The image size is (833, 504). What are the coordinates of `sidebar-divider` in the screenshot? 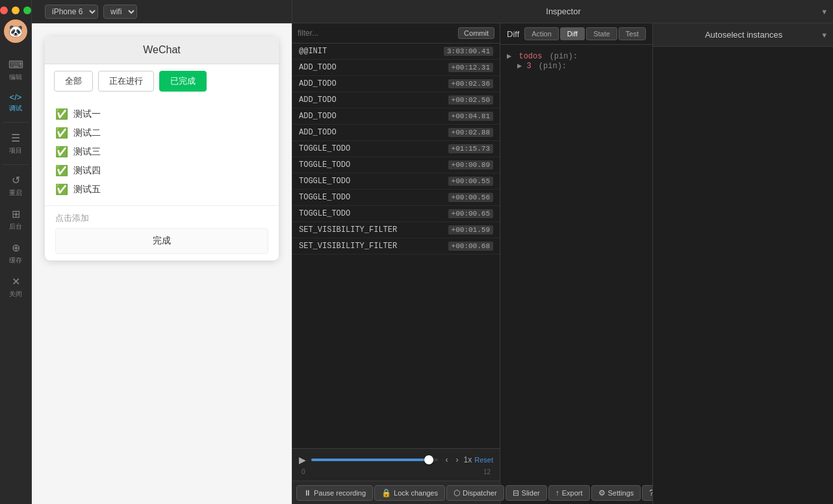 It's located at (16, 122).